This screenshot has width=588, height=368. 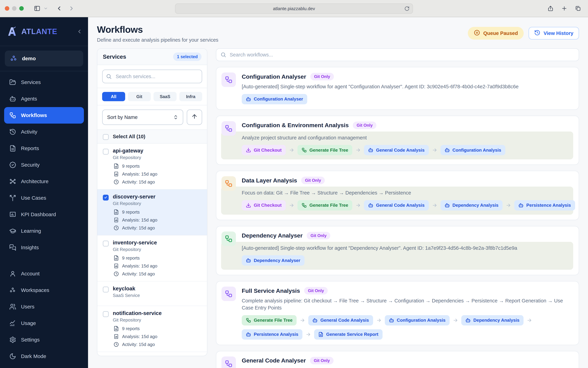 What do you see at coordinates (295, 125) in the screenshot?
I see `workflow-title: Configuration & Environment Analysis` at bounding box center [295, 125].